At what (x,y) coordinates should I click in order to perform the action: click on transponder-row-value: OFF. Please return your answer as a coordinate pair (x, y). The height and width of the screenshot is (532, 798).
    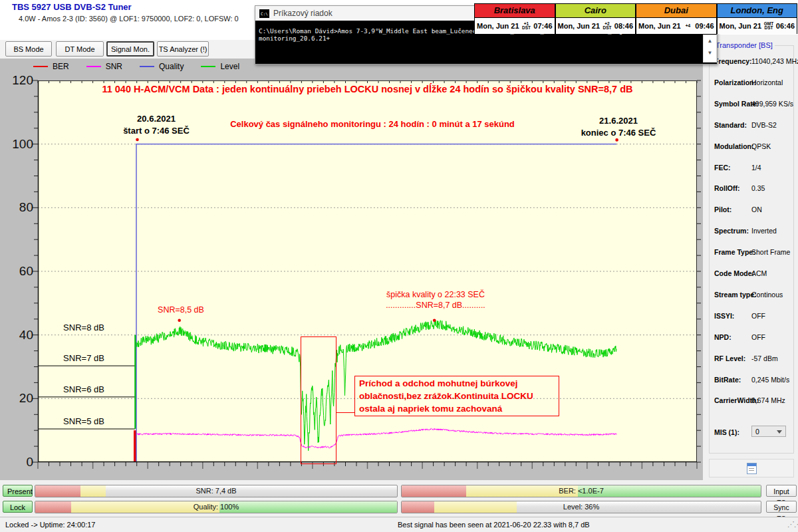
    Looking at the image, I should click on (758, 316).